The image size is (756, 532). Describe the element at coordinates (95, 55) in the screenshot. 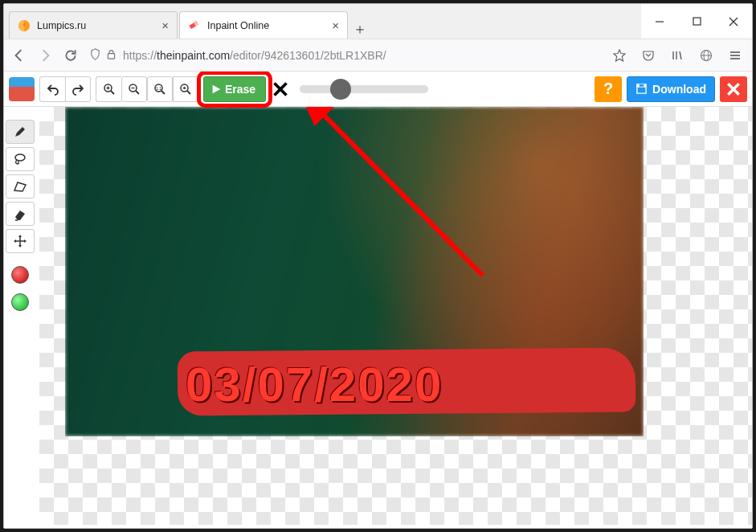

I see `shield-icon` at that location.